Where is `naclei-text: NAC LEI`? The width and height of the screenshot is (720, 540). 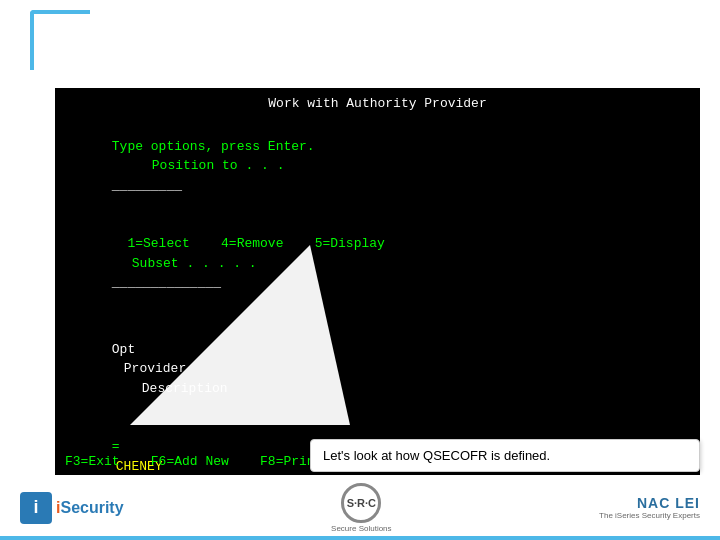 naclei-text: NAC LEI is located at coordinates (668, 503).